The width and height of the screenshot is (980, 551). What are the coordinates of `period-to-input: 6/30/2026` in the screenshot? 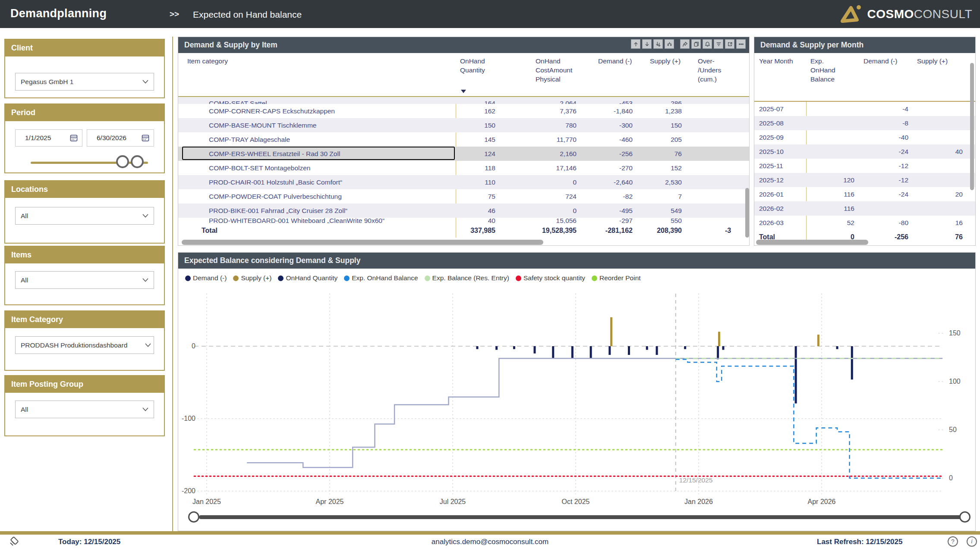 It's located at (120, 138).